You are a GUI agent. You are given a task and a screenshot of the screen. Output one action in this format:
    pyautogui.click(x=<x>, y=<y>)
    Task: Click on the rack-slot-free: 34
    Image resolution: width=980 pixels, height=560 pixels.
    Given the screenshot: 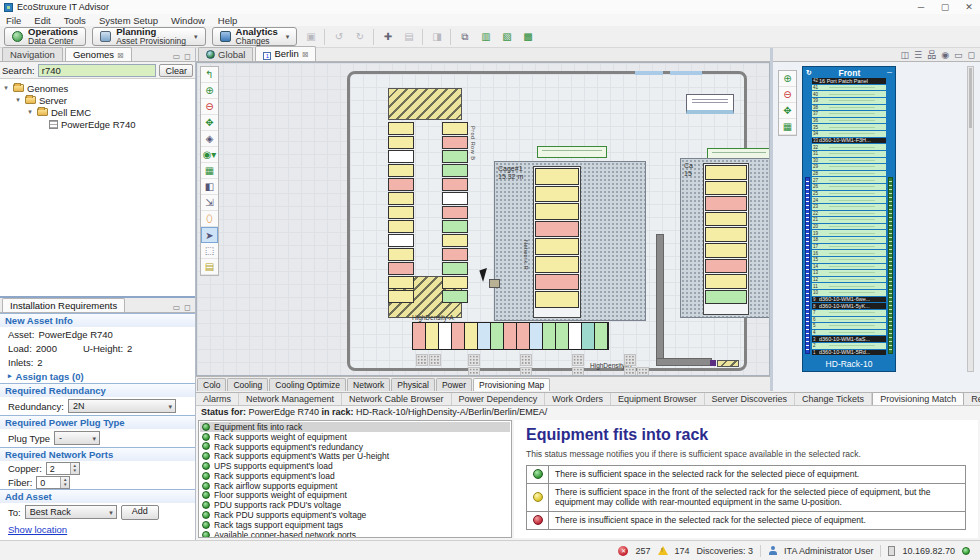 What is the action you would take?
    pyautogui.click(x=849, y=134)
    